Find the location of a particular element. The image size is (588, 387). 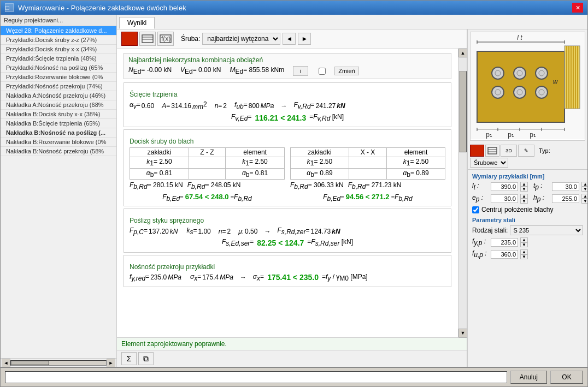

centruj-checkbox is located at coordinates (475, 210).